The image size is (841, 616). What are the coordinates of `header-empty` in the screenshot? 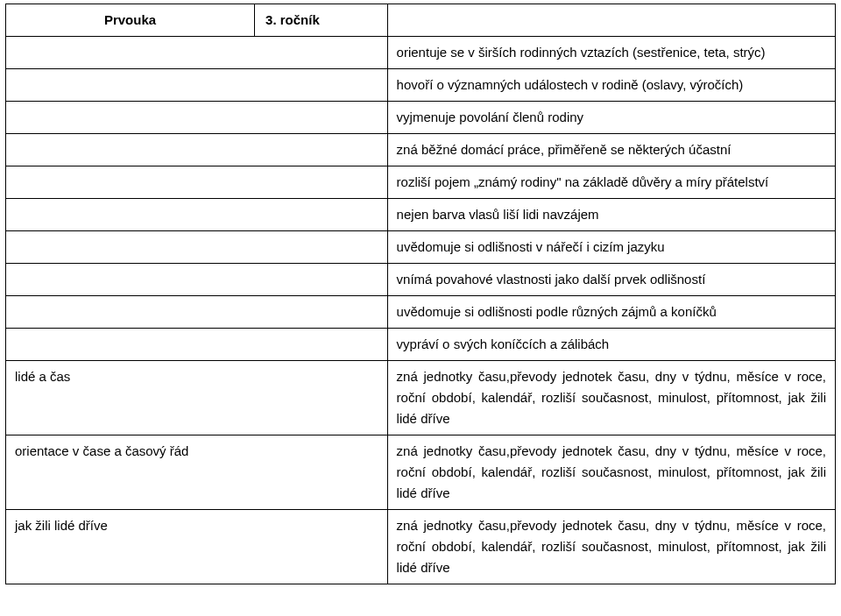 It's located at (611, 21).